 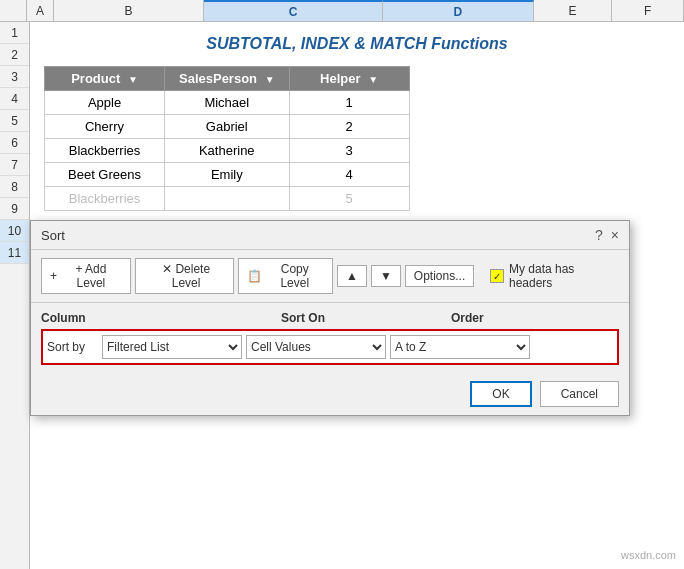 What do you see at coordinates (349, 127) in the screenshot?
I see `cell-helper-2: 2` at bounding box center [349, 127].